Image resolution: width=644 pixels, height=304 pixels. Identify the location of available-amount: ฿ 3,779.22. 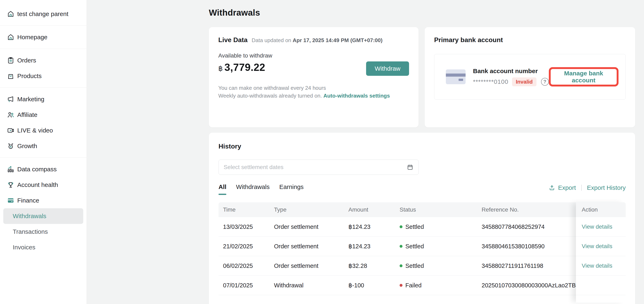
(242, 67).